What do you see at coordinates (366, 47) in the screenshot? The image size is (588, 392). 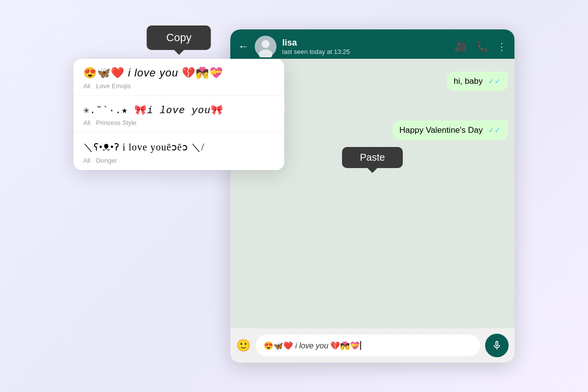 I see `contact-info: lisa last seen today at 13:25` at bounding box center [366, 47].